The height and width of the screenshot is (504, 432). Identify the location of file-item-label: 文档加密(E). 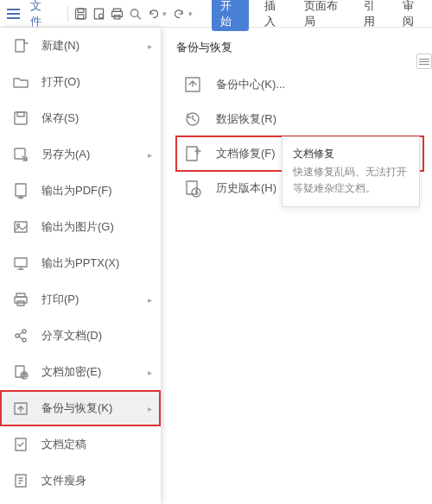
(71, 372).